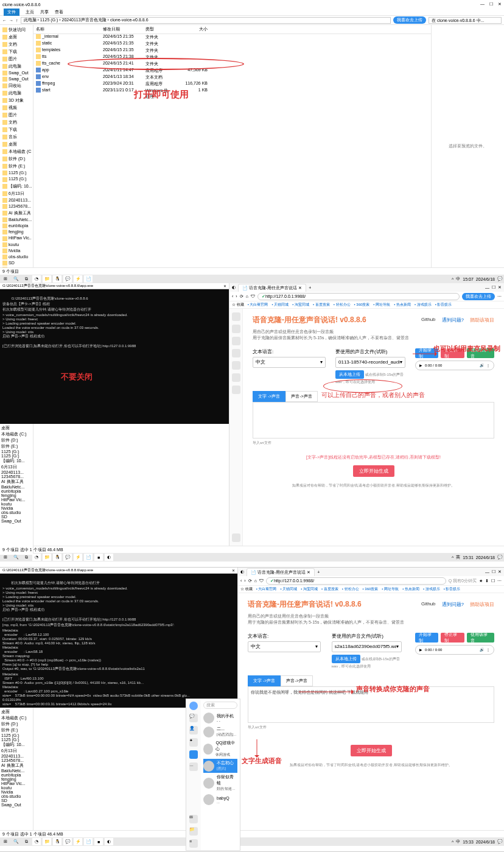 This screenshot has height=852, width=504. Describe the element at coordinates (220, 766) in the screenshot. I see `chat-item: 不忘初心[图片]` at that location.